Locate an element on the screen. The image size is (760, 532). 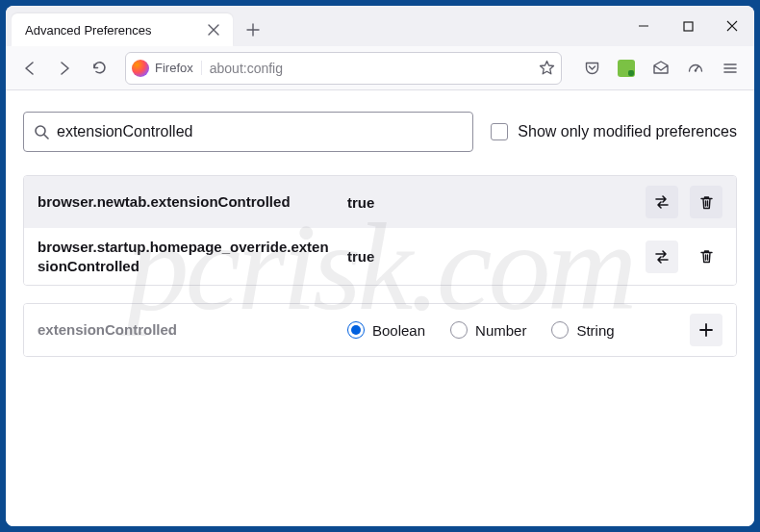
tab-advanced-preferences: Advanced Preferences is located at coordinates (122, 30).